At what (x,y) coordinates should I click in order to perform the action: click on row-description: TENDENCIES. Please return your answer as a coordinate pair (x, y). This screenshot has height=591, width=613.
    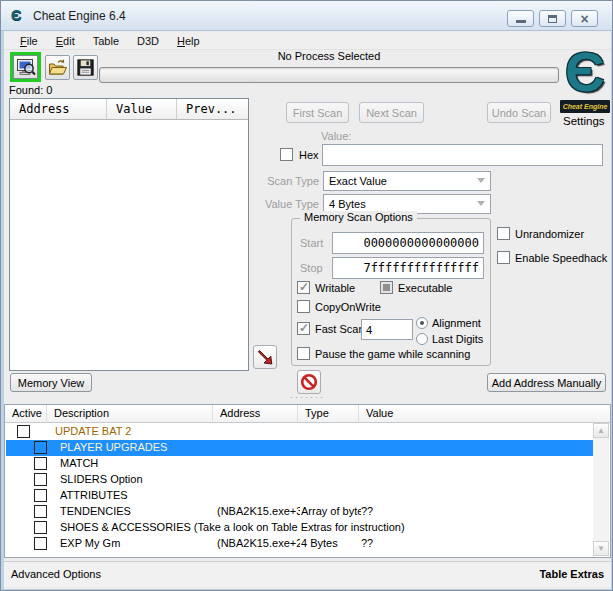
    Looking at the image, I should click on (96, 511).